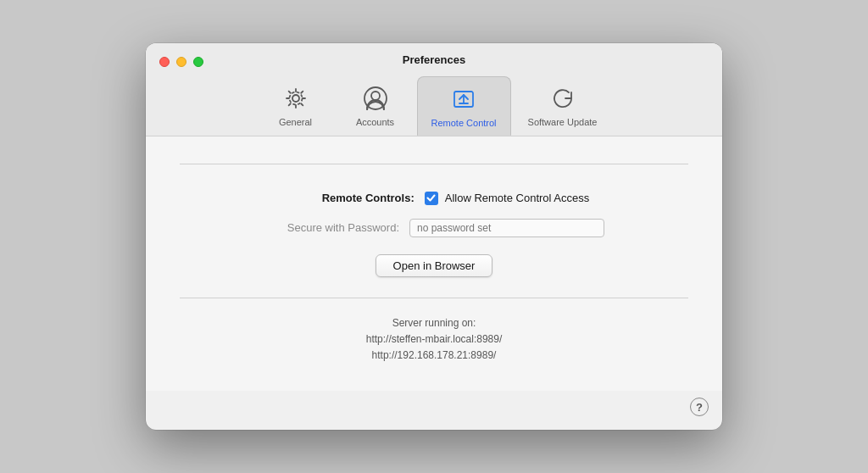 The height and width of the screenshot is (473, 868). I want to click on remote-control-icon, so click(464, 99).